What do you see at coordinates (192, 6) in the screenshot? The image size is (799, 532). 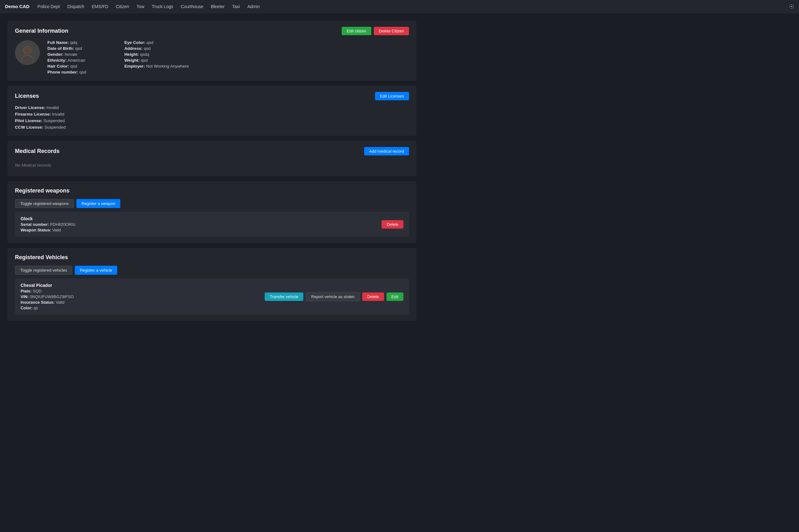 I see `nav-link-courthouse: Courthouse` at bounding box center [192, 6].